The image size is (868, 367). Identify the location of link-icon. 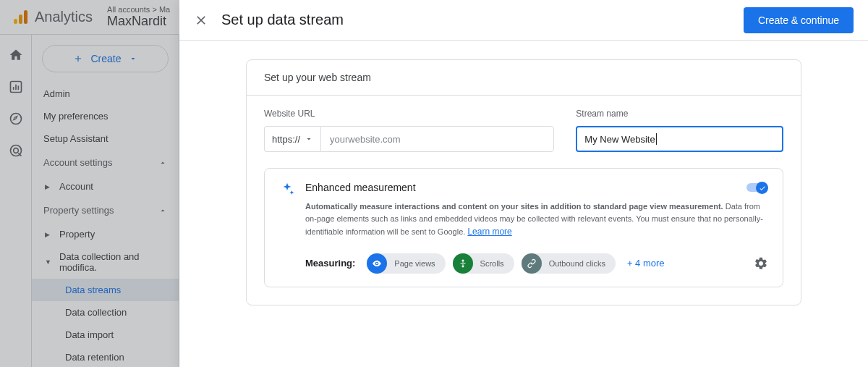
(532, 263).